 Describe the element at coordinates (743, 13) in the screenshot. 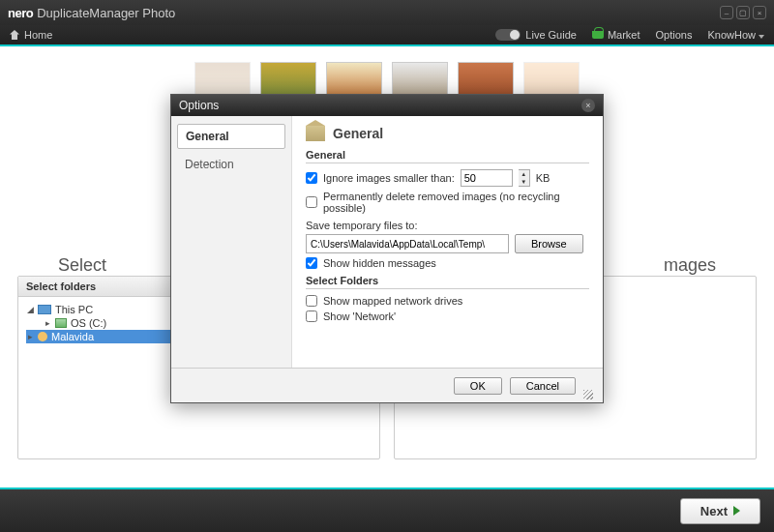

I see `maximize-button: ▢` at that location.